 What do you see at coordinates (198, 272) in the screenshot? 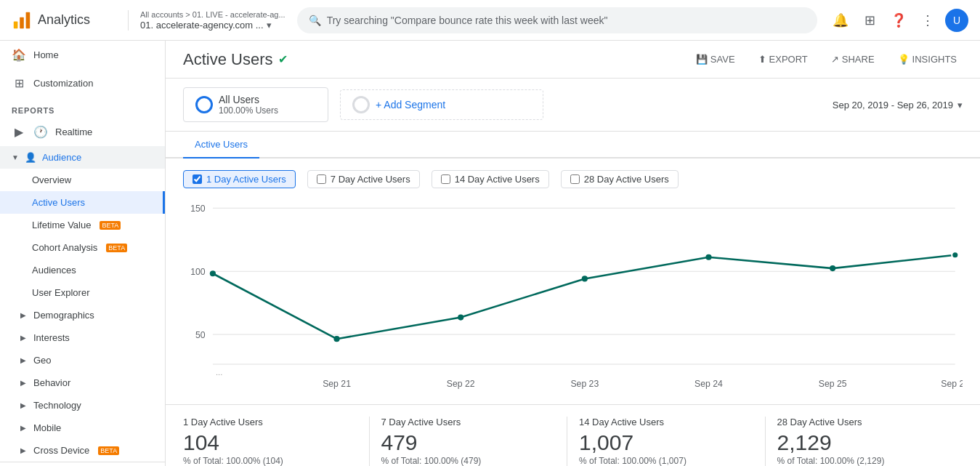
I see `y-label-100: 100` at bounding box center [198, 272].